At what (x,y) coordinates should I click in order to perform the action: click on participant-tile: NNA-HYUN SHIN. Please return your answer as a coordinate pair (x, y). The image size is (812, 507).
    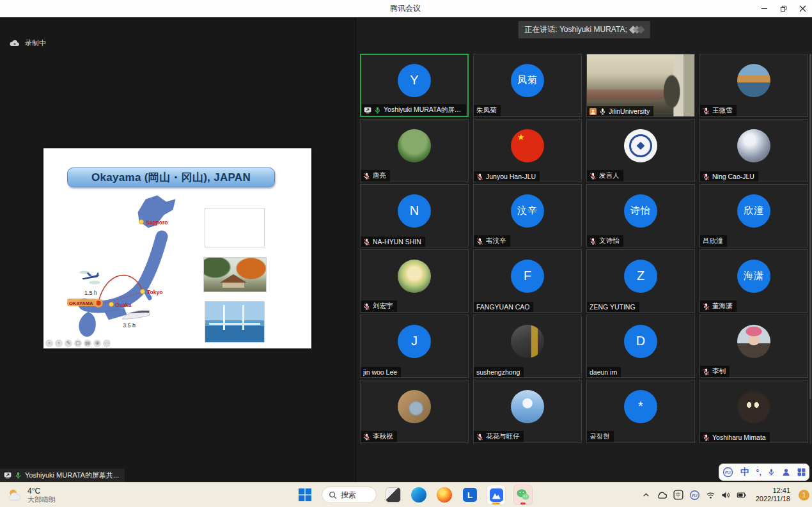
    Looking at the image, I should click on (414, 216).